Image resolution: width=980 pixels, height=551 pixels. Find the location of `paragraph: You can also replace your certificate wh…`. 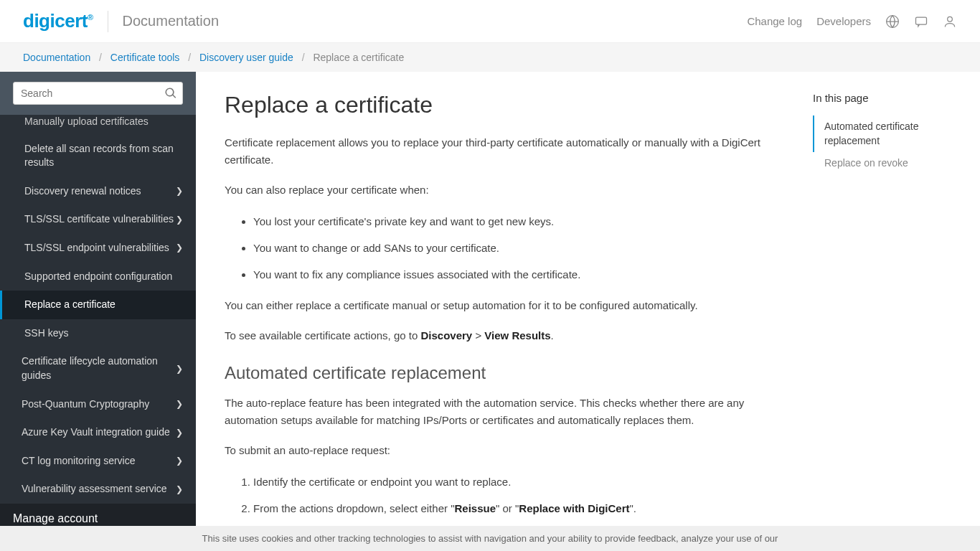

paragraph: You can also replace your certificate wh… is located at coordinates (504, 190).